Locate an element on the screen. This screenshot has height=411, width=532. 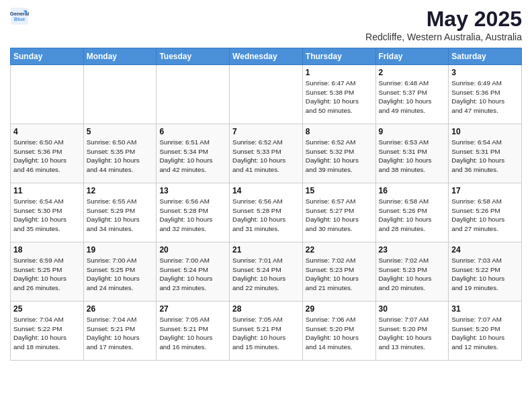
logo-icon: General Blue is located at coordinates (19, 16).